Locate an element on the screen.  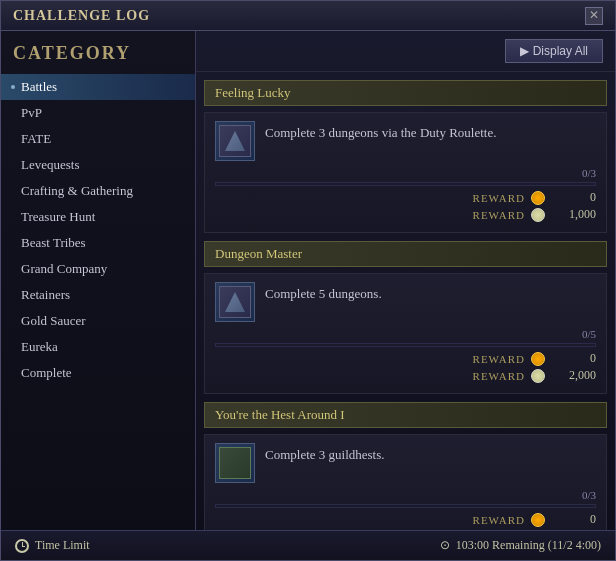
sidebar-item-levequests: Levequests is located at coordinates (98, 165).